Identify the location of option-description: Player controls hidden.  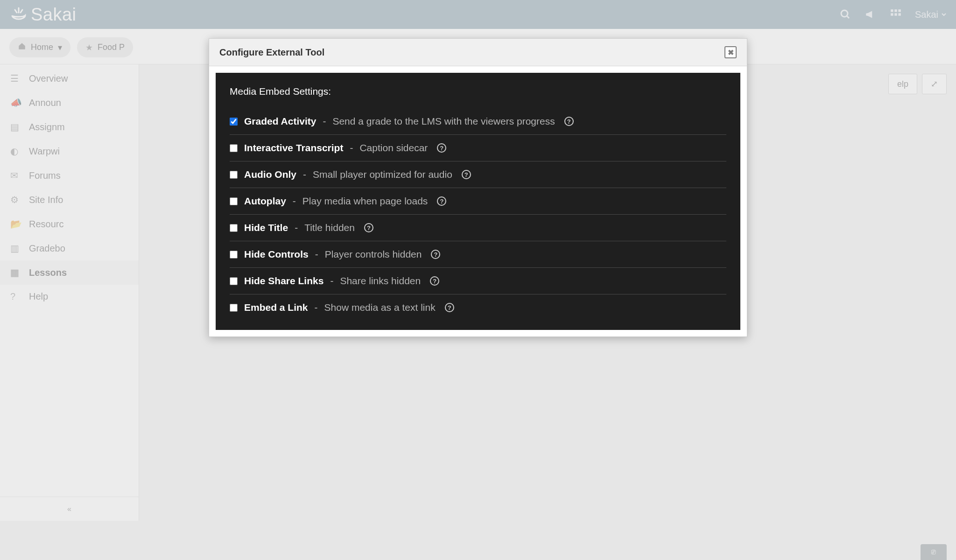
(373, 254).